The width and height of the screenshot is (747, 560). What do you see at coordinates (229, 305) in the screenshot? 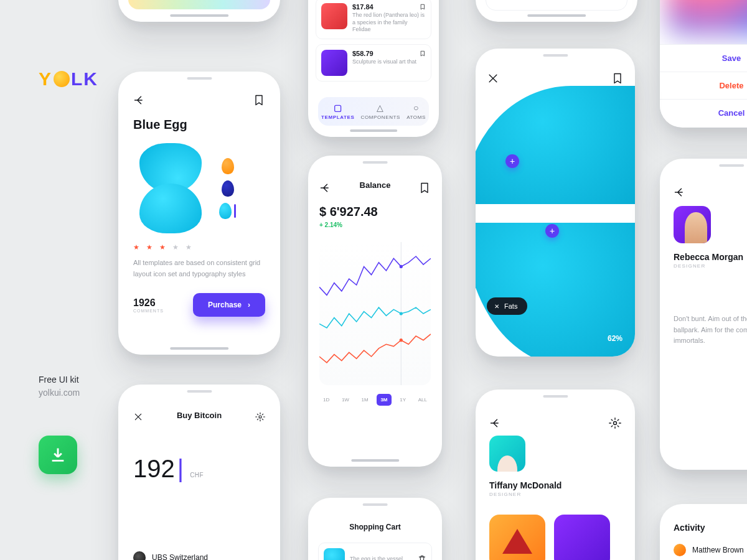
I see `purchase-button: Purchase›` at bounding box center [229, 305].